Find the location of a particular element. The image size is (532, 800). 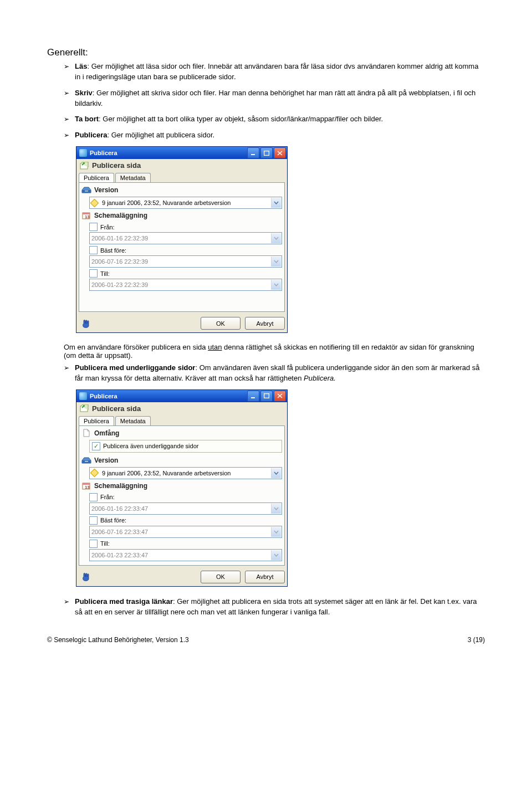

section-schedule: 13 Schemaläggning is located at coordinates (182, 486).